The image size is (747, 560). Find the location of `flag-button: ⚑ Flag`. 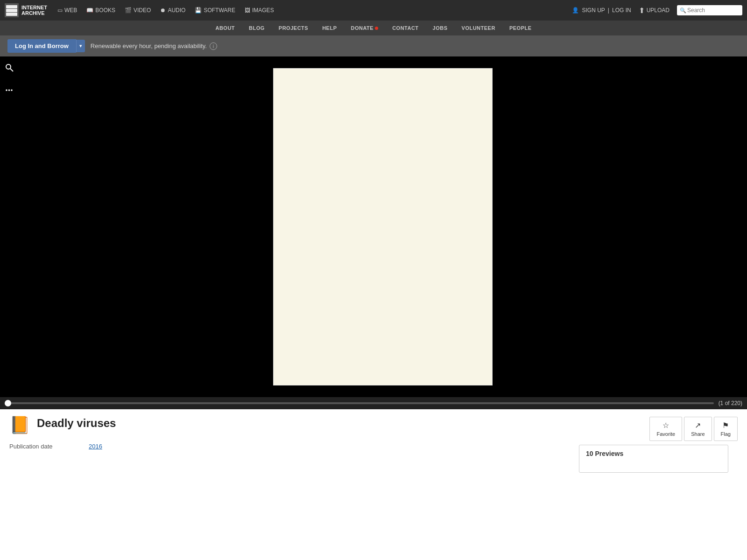

flag-button: ⚑ Flag is located at coordinates (726, 429).